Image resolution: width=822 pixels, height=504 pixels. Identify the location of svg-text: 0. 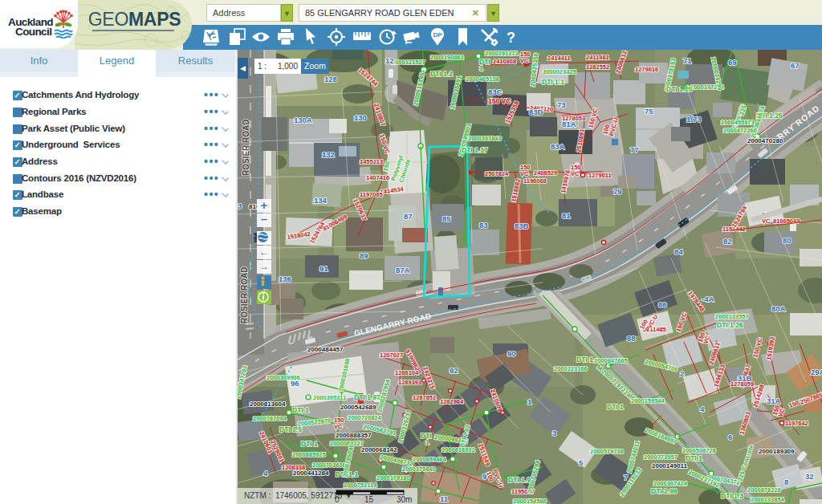
(337, 499).